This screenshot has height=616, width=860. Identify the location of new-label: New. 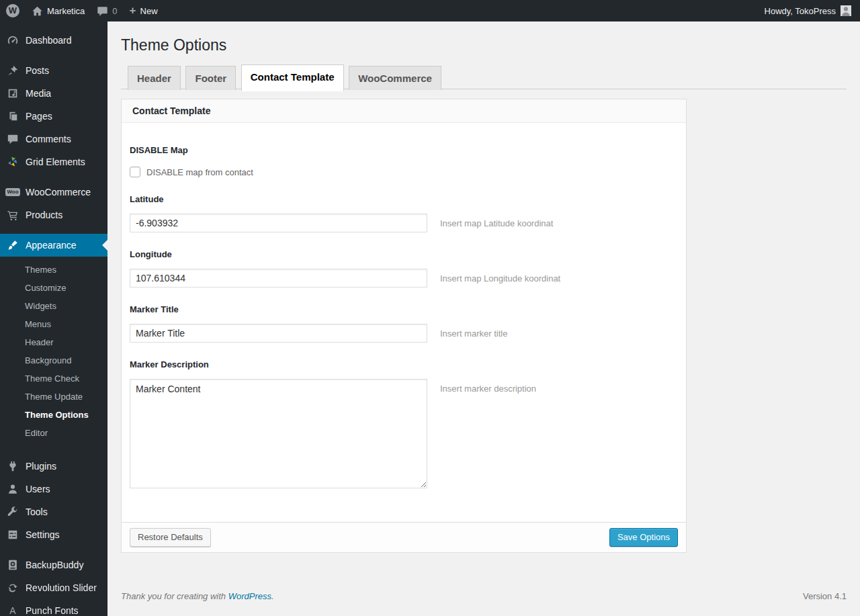
(149, 11).